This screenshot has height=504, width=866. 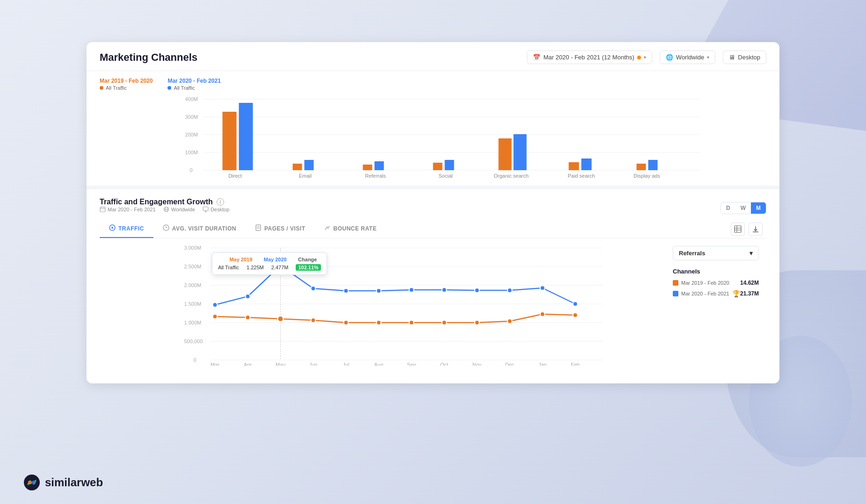 What do you see at coordinates (116, 88) in the screenshot?
I see `legend-label-1: All Traffic` at bounding box center [116, 88].